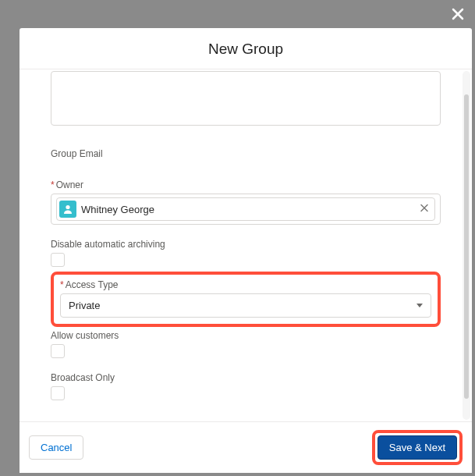 The width and height of the screenshot is (475, 476). What do you see at coordinates (246, 300) in the screenshot?
I see `access-type-highlight: *Access Type Private` at bounding box center [246, 300].